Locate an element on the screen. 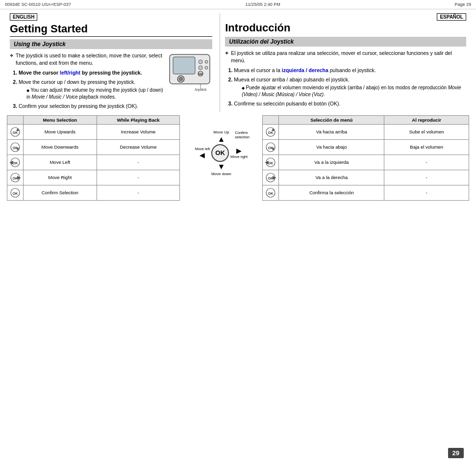  left-col-menu-header: Menu Selection is located at coordinates (60, 120).